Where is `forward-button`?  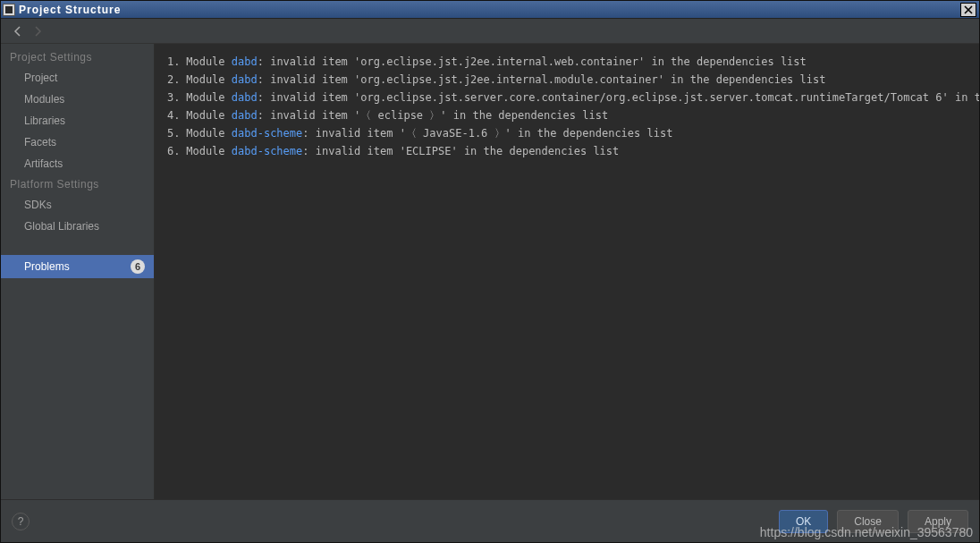
forward-button is located at coordinates (38, 31).